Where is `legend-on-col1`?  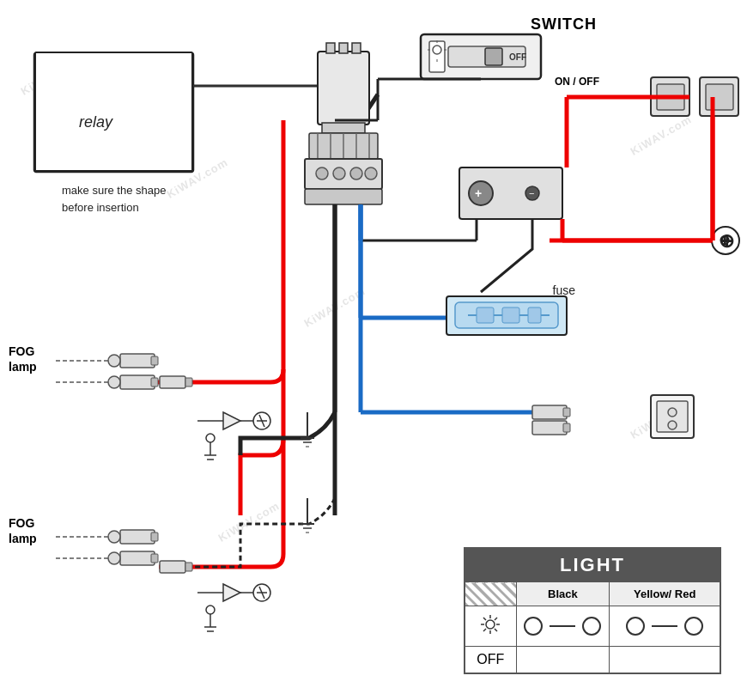
legend-on-col1 is located at coordinates (563, 627).